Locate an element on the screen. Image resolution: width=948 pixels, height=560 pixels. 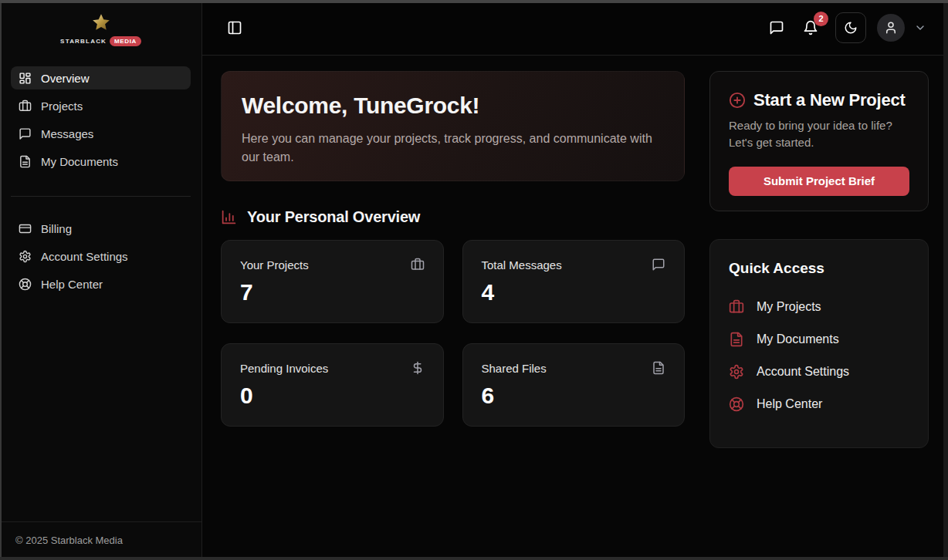
section-title: Your Personal Overview is located at coordinates (333, 218).